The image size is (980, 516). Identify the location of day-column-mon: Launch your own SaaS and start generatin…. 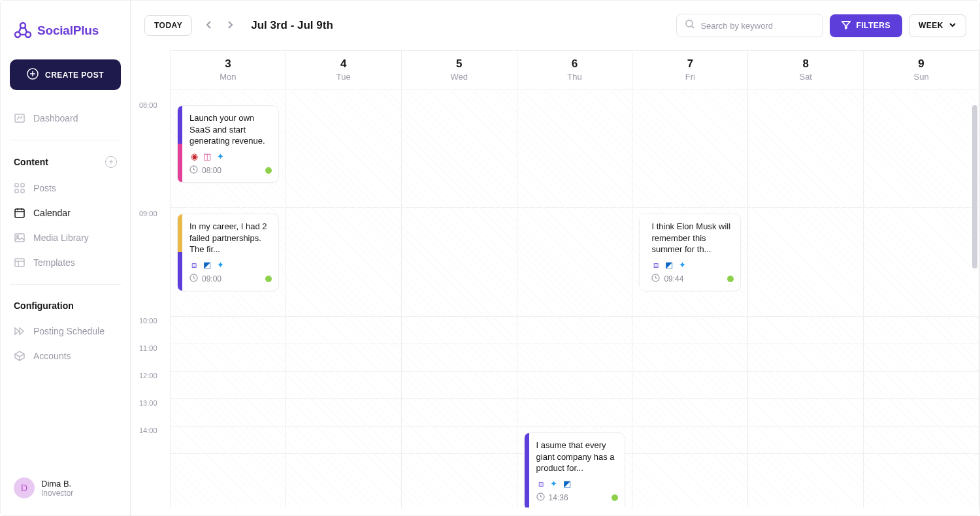
(227, 298).